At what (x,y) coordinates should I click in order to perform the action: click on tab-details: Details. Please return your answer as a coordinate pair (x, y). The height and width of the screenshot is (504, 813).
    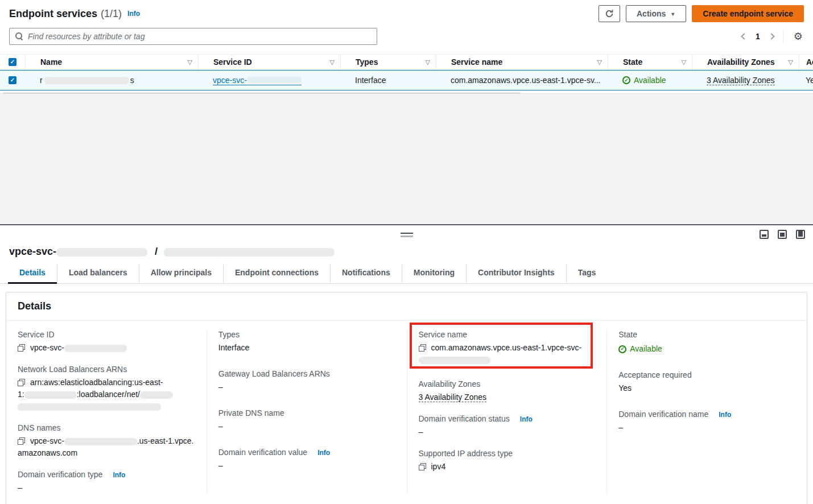
    Looking at the image, I should click on (32, 274).